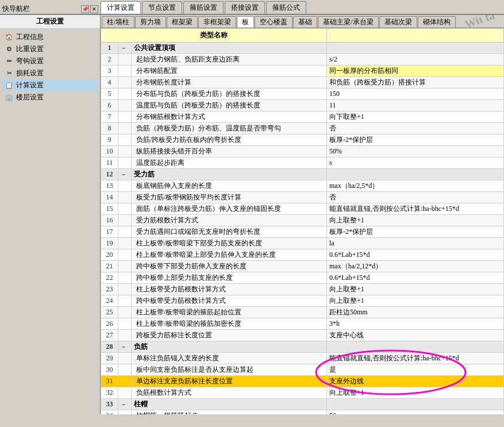 Image resolution: width=504 pixels, height=427 pixels. I want to click on table-row: 3 分布钢筋配置 同一板厚的分布筋相同, so click(302, 71).